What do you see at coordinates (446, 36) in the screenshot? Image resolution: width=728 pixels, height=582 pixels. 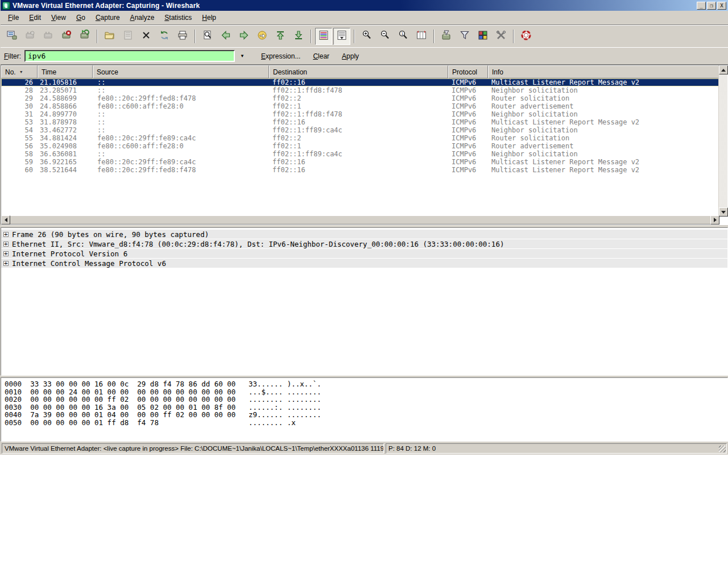 I see `capture-filters-icon` at bounding box center [446, 36].